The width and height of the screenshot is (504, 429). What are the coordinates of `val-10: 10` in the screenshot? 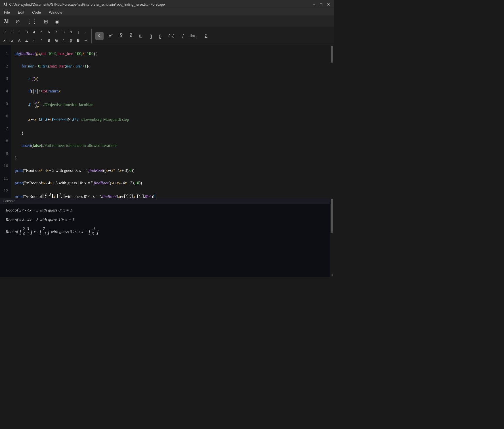 It's located at (51, 54).